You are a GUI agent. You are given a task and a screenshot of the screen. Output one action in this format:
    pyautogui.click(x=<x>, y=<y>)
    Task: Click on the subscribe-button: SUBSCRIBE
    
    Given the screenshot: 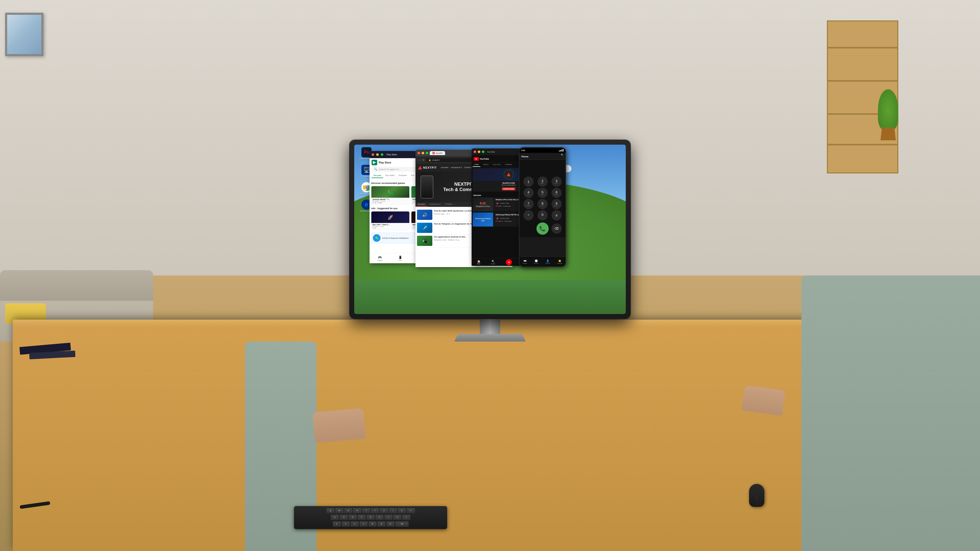 What is the action you would take?
    pyautogui.click(x=509, y=189)
    